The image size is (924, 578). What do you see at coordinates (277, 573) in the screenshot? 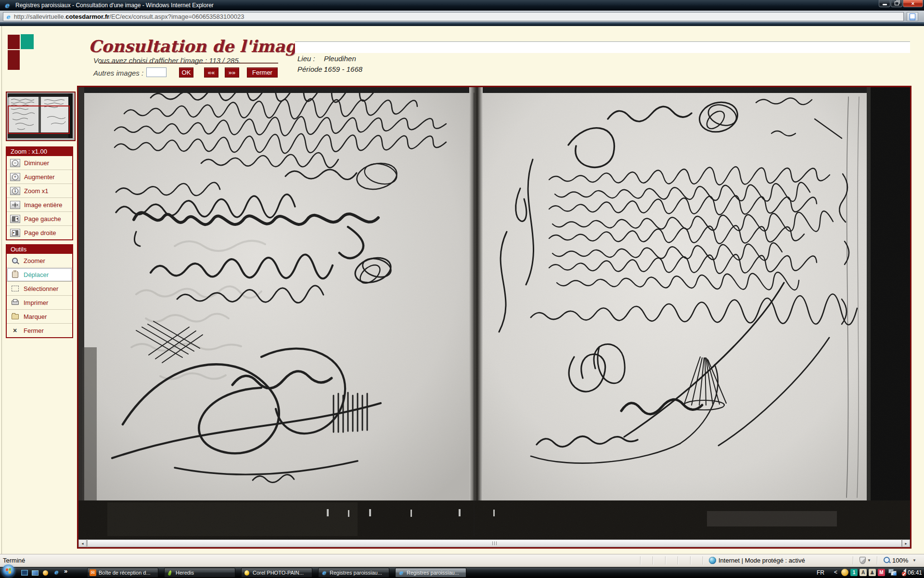
I see `taskbar-button-corel: Corel PHOTO-PAIN...` at bounding box center [277, 573].